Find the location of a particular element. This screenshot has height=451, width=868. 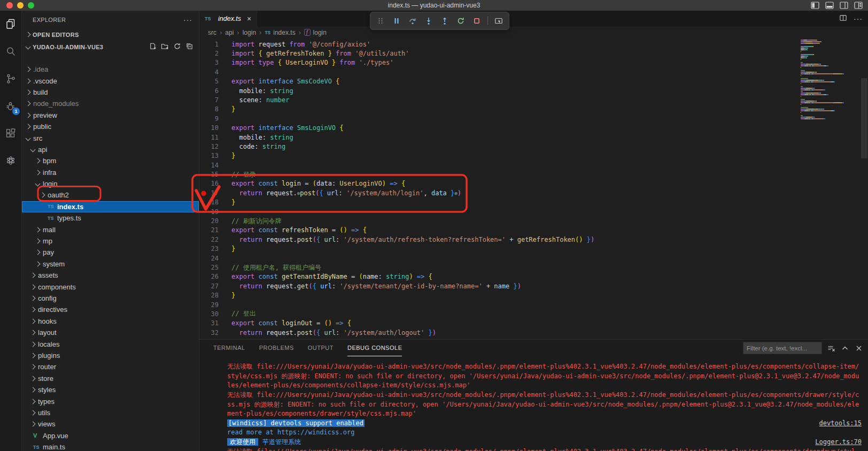

explorer-icon is located at coordinates (11, 24).